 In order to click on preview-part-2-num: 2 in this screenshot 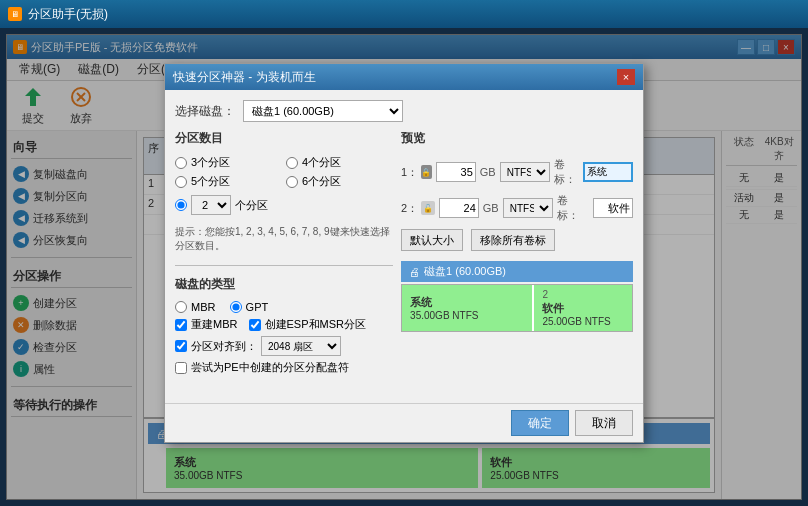, I will do `click(583, 294)`.